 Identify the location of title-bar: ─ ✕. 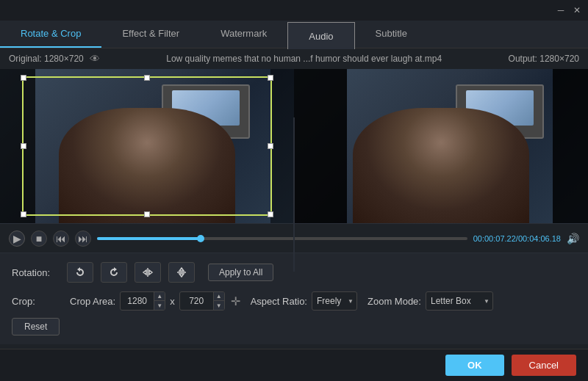
(294, 10).